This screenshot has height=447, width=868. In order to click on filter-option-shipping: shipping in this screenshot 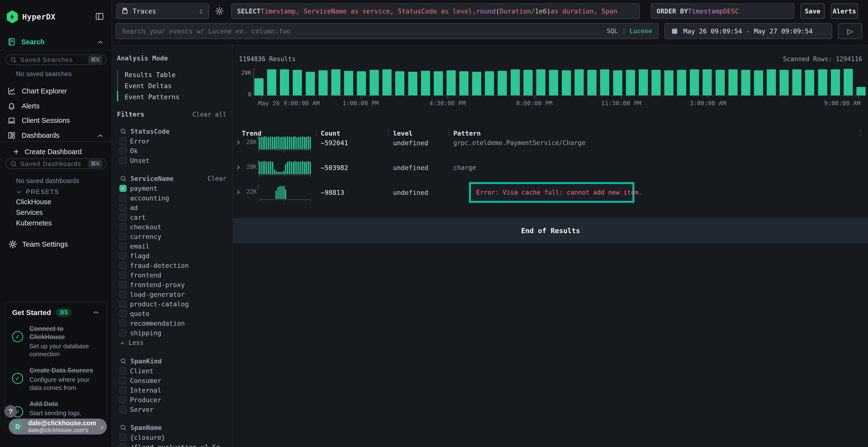, I will do `click(173, 333)`.